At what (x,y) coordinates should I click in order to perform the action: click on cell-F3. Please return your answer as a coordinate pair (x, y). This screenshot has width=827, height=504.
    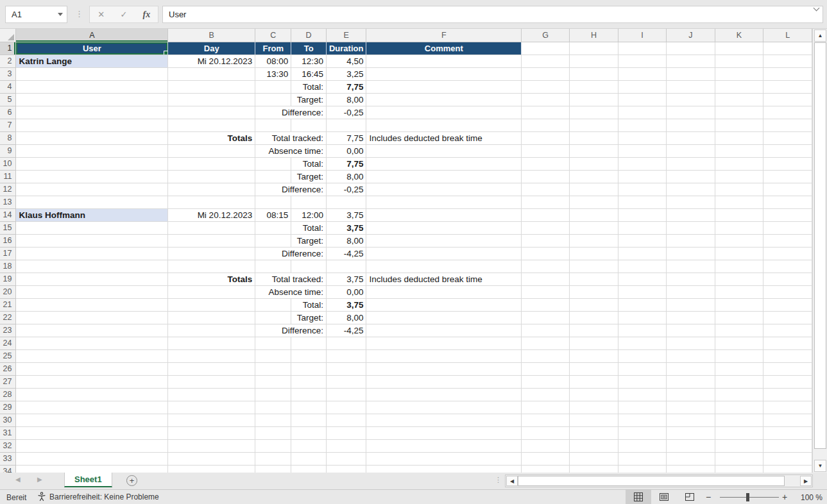
    Looking at the image, I should click on (444, 74).